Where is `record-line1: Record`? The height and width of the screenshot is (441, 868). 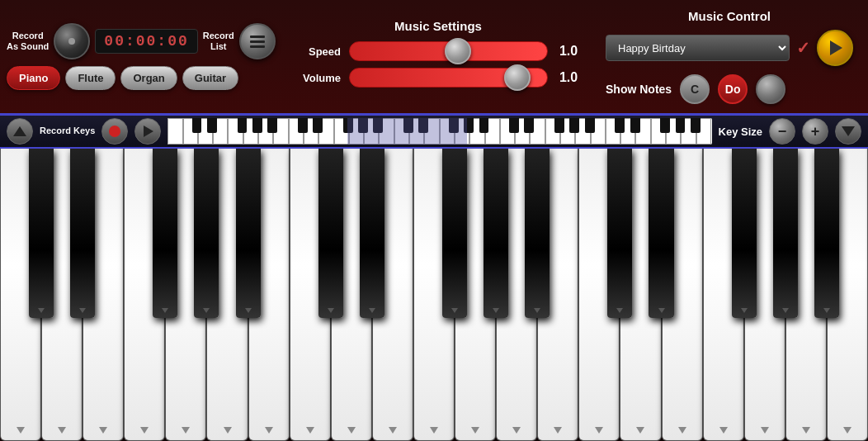
record-line1: Record is located at coordinates (28, 36).